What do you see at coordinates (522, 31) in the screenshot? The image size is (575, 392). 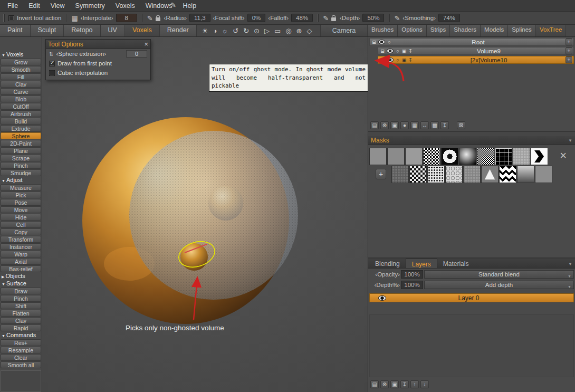 I see `right-panel-tab: Splines` at bounding box center [522, 31].